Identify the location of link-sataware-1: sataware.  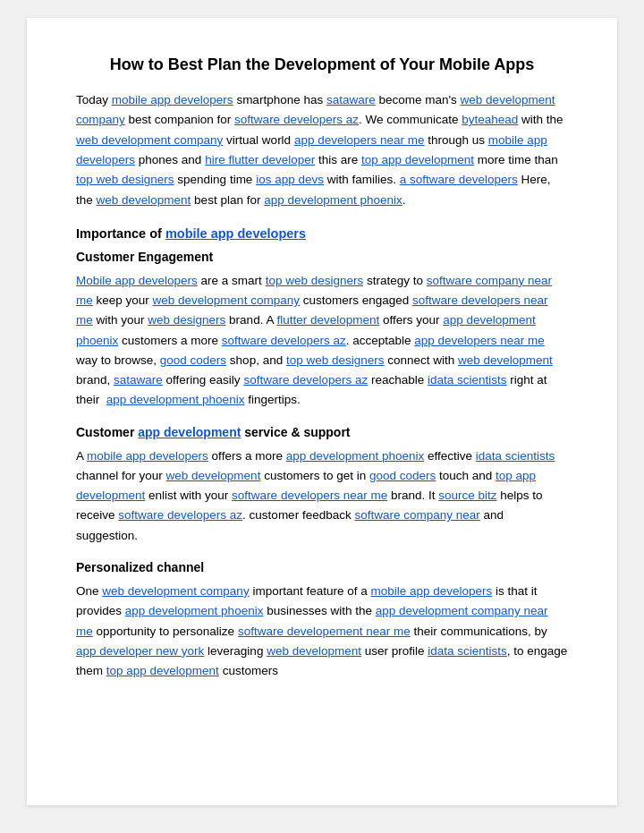
(351, 100).